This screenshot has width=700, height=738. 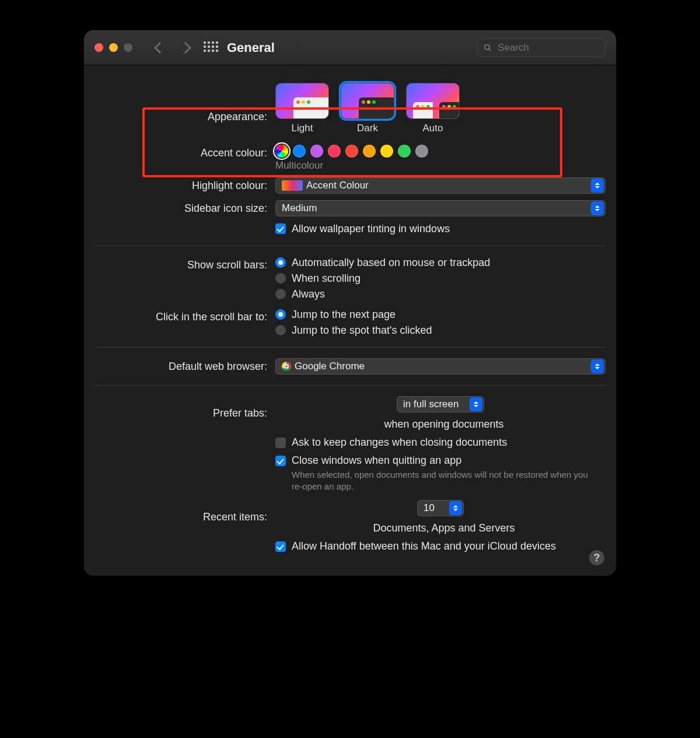 What do you see at coordinates (541, 48) in the screenshot?
I see `search-field` at bounding box center [541, 48].